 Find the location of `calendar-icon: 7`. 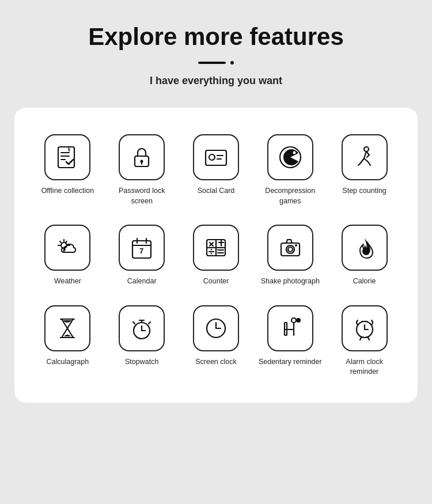

calendar-icon: 7 is located at coordinates (142, 248).